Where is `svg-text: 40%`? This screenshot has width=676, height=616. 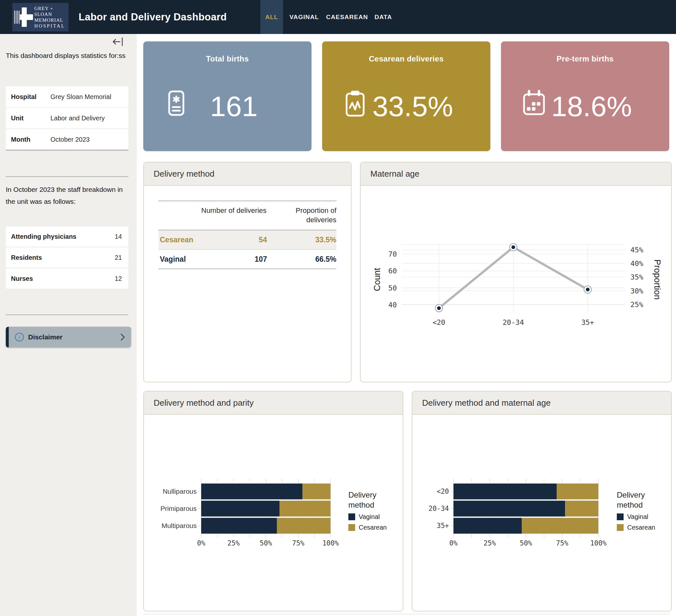 svg-text: 40% is located at coordinates (637, 264).